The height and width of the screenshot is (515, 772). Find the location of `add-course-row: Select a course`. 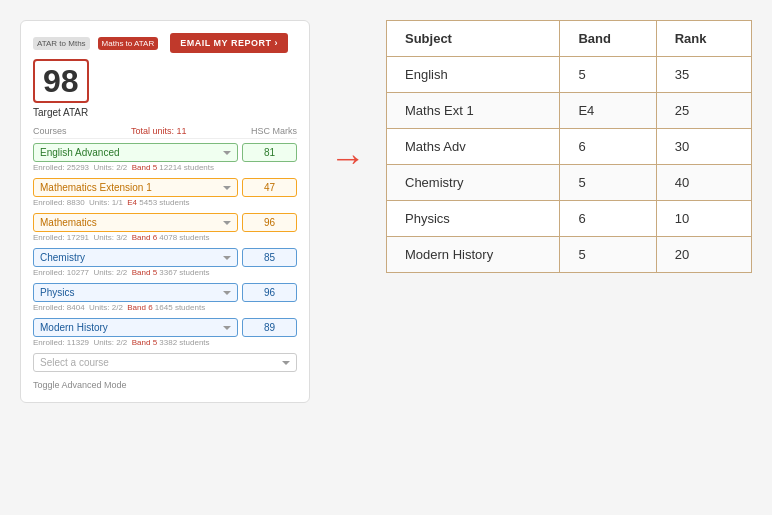

add-course-row: Select a course is located at coordinates (165, 362).